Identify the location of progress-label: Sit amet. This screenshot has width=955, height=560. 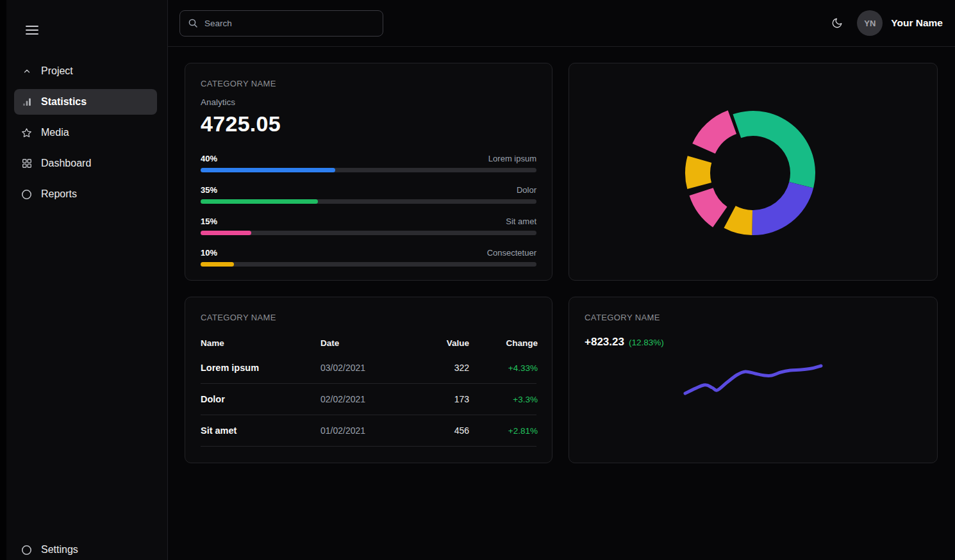
(521, 222).